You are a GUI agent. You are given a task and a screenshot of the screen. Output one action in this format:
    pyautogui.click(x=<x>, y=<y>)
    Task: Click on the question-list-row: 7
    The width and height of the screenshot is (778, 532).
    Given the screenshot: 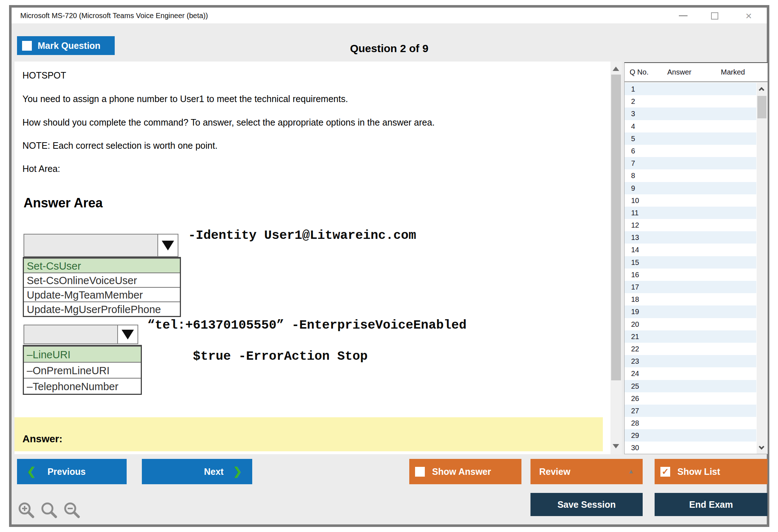 What is the action you would take?
    pyautogui.click(x=690, y=163)
    